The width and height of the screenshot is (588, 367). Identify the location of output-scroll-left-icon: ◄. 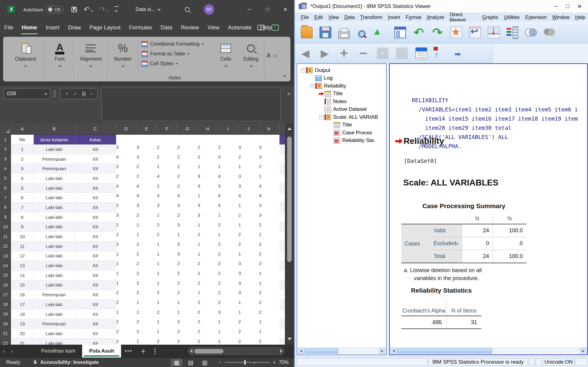
(393, 351).